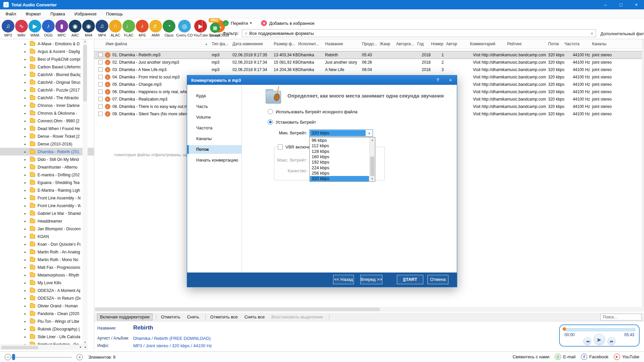 The width and height of the screenshot is (644, 362). Describe the element at coordinates (611, 341) in the screenshot. I see `forward-button: ▶▶` at that location.